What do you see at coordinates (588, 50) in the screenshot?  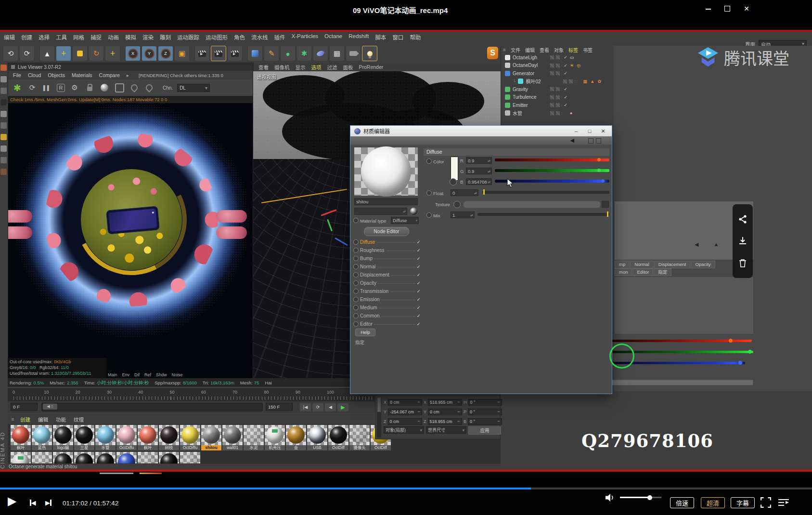 I see `object-manager-menu-item: 书签` at bounding box center [588, 50].